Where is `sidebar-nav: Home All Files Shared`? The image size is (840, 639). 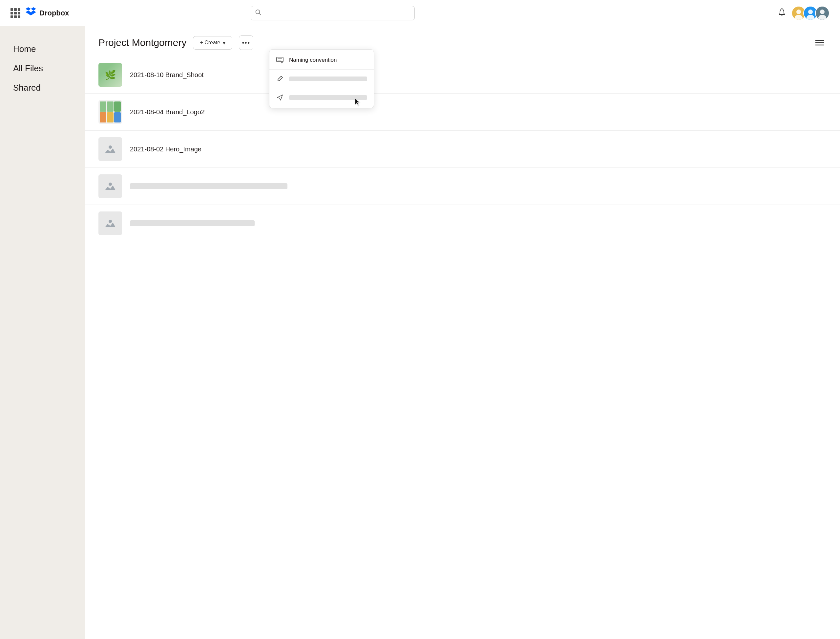
sidebar-nav: Home All Files Shared is located at coordinates (43, 68).